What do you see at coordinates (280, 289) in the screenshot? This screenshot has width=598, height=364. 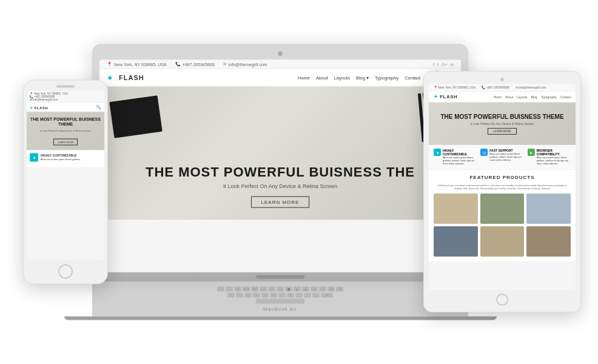 I see `key: ☀+` at bounding box center [280, 289].